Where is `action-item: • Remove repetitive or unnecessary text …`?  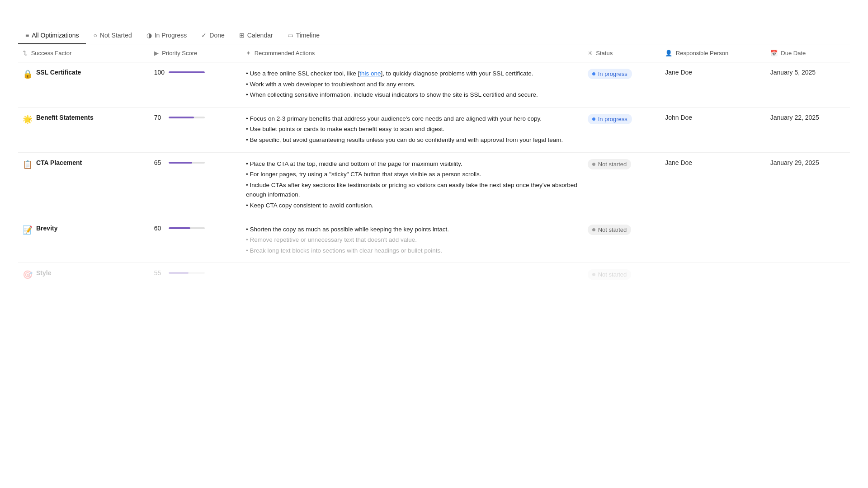 action-item: • Remove repetitive or unnecessary text … is located at coordinates (412, 240).